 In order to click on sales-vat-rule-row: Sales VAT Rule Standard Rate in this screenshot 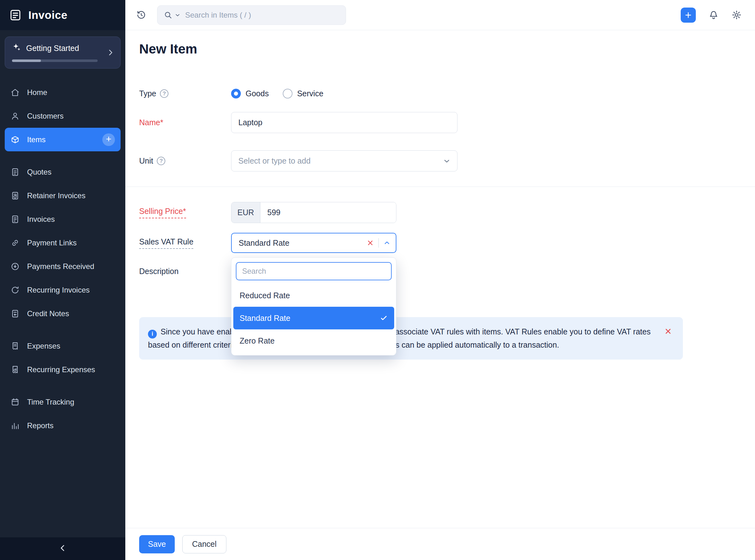, I will do `click(268, 243)`.